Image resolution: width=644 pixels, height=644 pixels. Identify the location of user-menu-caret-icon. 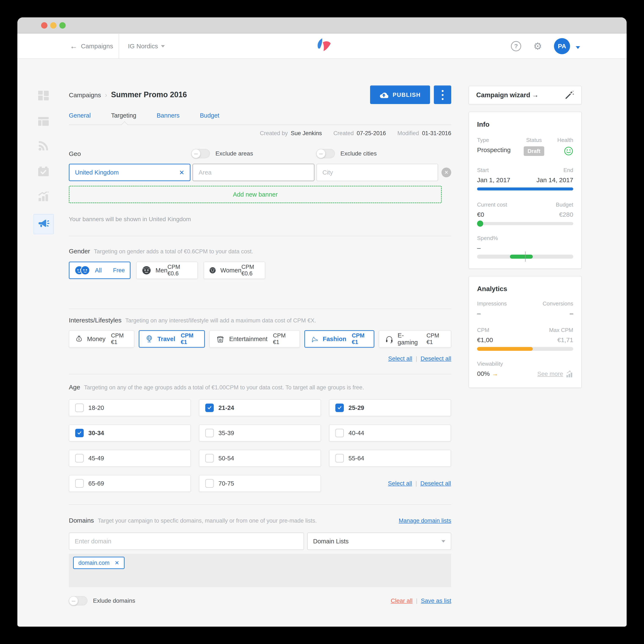
(578, 48).